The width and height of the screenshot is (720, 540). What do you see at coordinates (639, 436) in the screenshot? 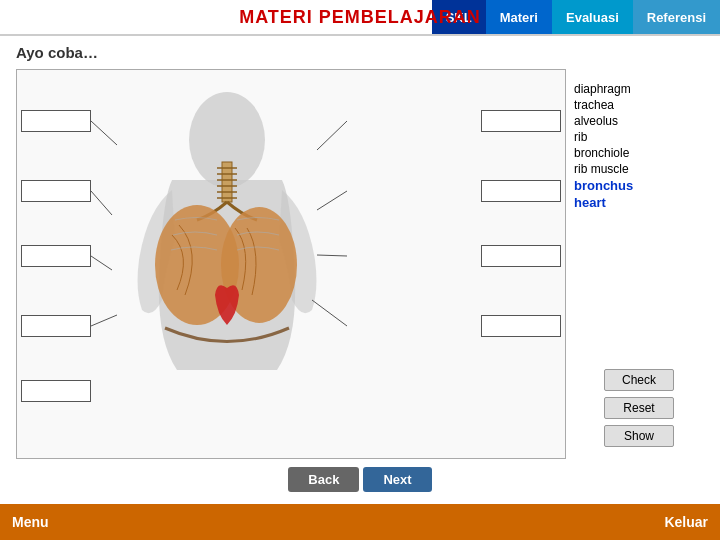
I see `show-button: Show` at bounding box center [639, 436].